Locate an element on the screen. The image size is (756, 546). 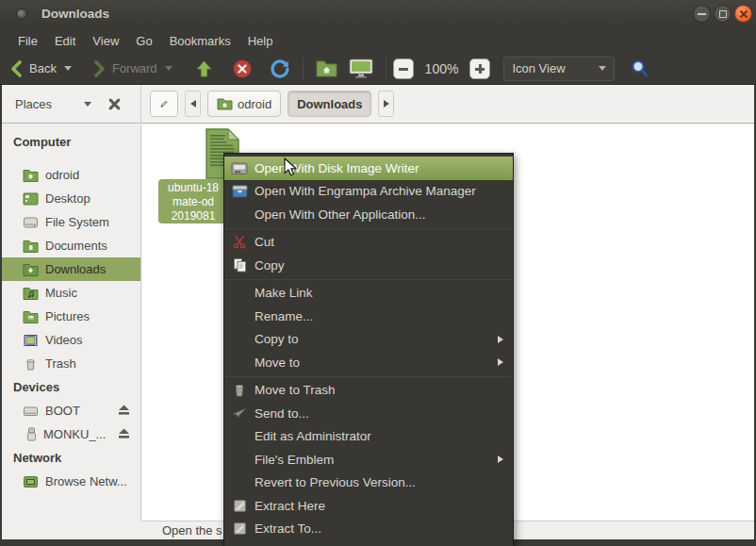
zoom-out-button is located at coordinates (403, 69).